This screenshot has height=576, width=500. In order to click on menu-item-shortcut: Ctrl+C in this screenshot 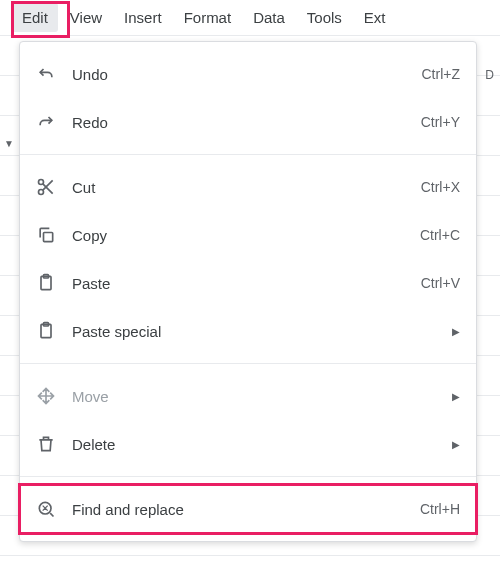, I will do `click(440, 235)`.